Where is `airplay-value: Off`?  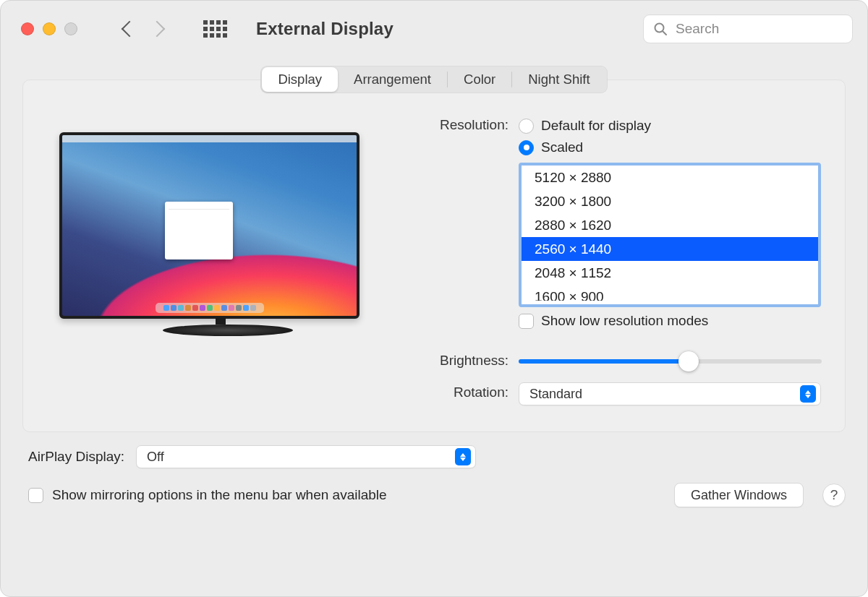 airplay-value: Off is located at coordinates (301, 457).